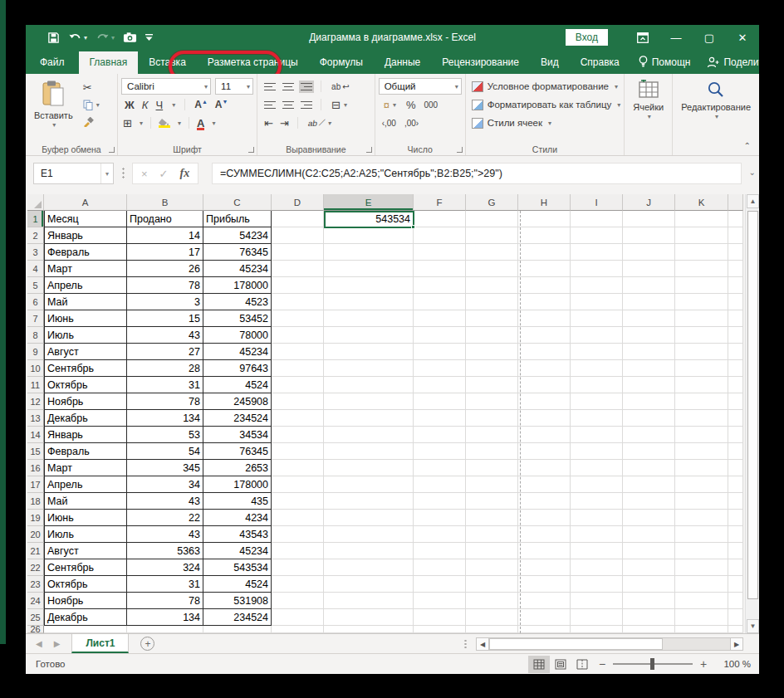 The height and width of the screenshot is (698, 784). I want to click on cell-A9: Август, so click(86, 352).